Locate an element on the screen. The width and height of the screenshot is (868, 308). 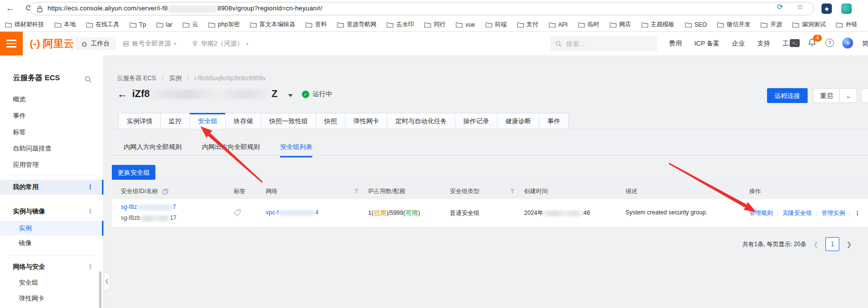
prev-page-icon: ❮ is located at coordinates (816, 245).